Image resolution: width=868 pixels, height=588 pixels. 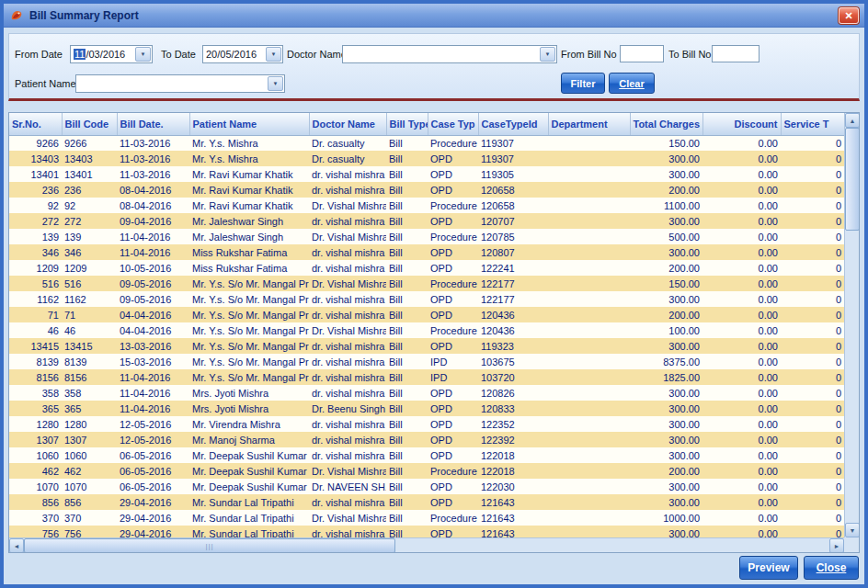 I want to click on column-header: CaseTypeId, so click(x=513, y=124).